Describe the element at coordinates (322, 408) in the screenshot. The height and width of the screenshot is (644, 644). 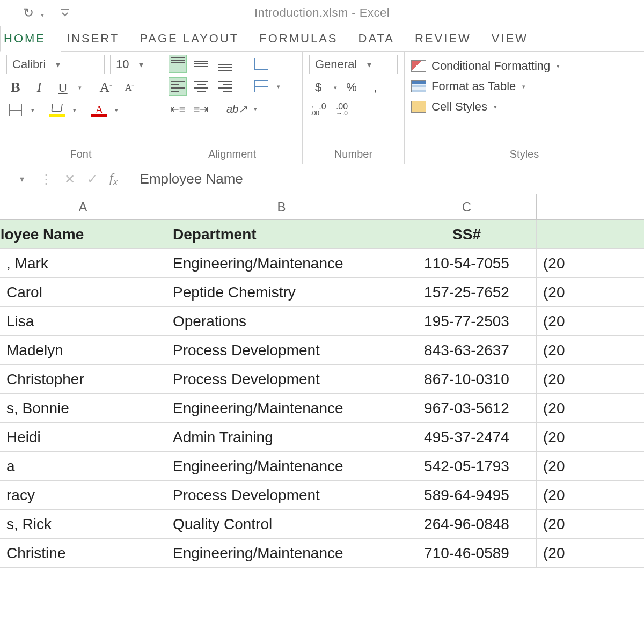
I see `table-row: s, BonnieEngineering/Maintenance967-03-5…` at that location.